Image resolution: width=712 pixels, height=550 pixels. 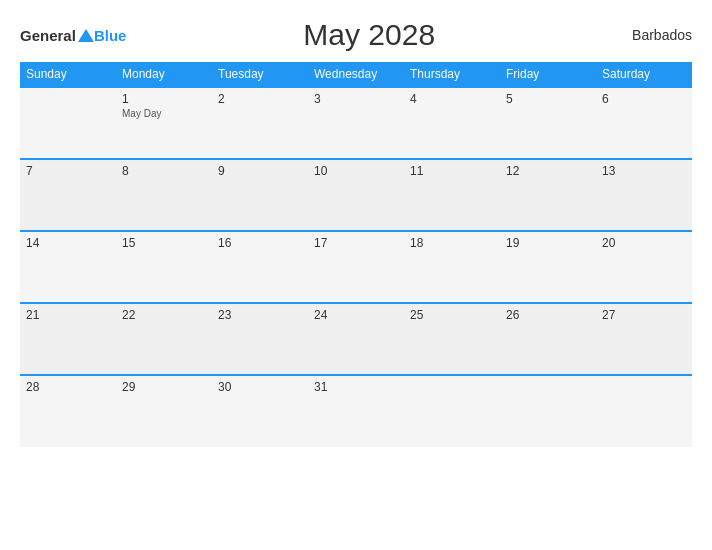 What do you see at coordinates (369, 35) in the screenshot?
I see `calendar-title: May 2028` at bounding box center [369, 35].